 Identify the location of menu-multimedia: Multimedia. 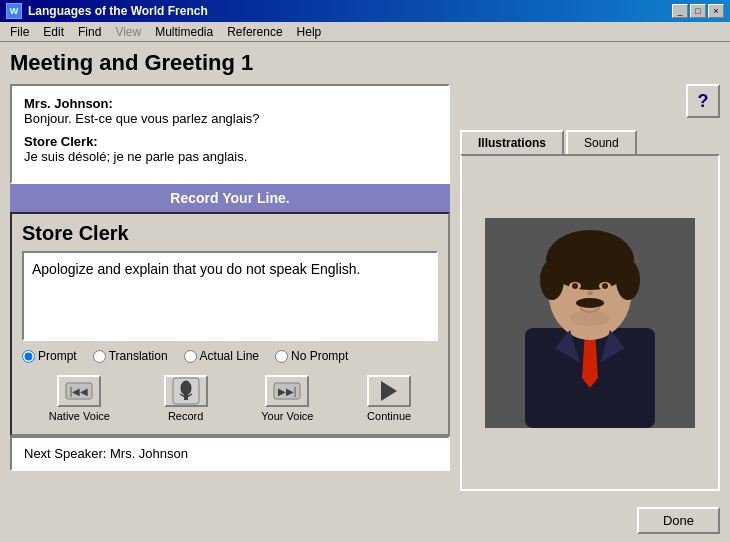
(184, 32).